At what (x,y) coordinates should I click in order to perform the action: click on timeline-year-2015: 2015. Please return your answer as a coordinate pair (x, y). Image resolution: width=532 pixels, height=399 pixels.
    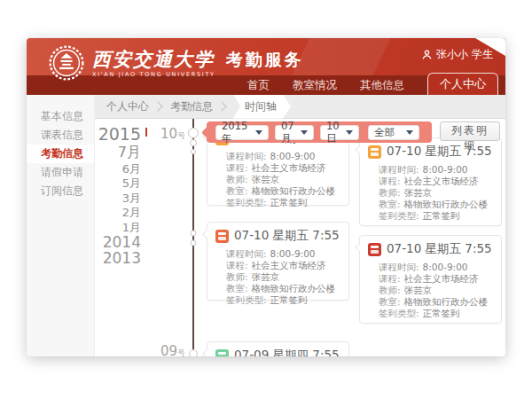
    Looking at the image, I should click on (118, 134).